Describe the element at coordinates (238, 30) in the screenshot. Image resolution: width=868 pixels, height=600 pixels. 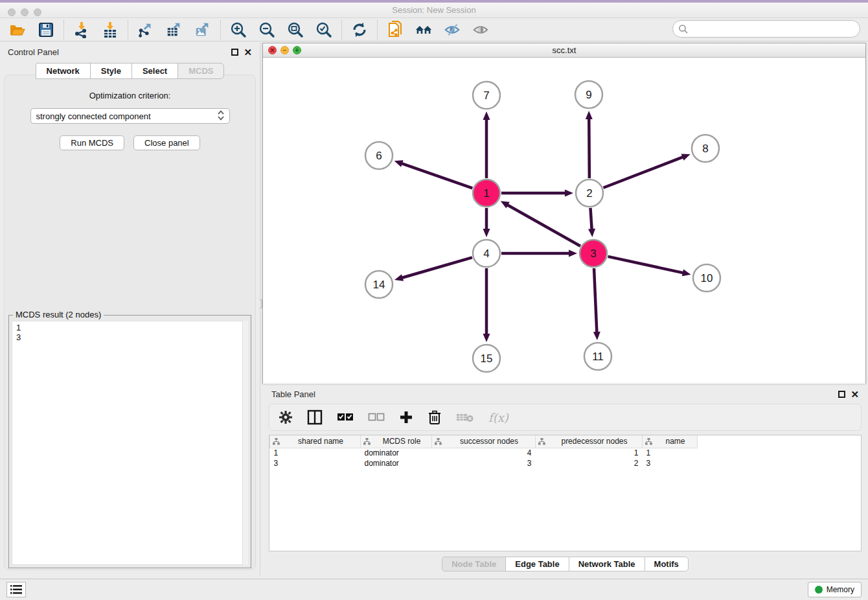
I see `zoom-in-icon` at that location.